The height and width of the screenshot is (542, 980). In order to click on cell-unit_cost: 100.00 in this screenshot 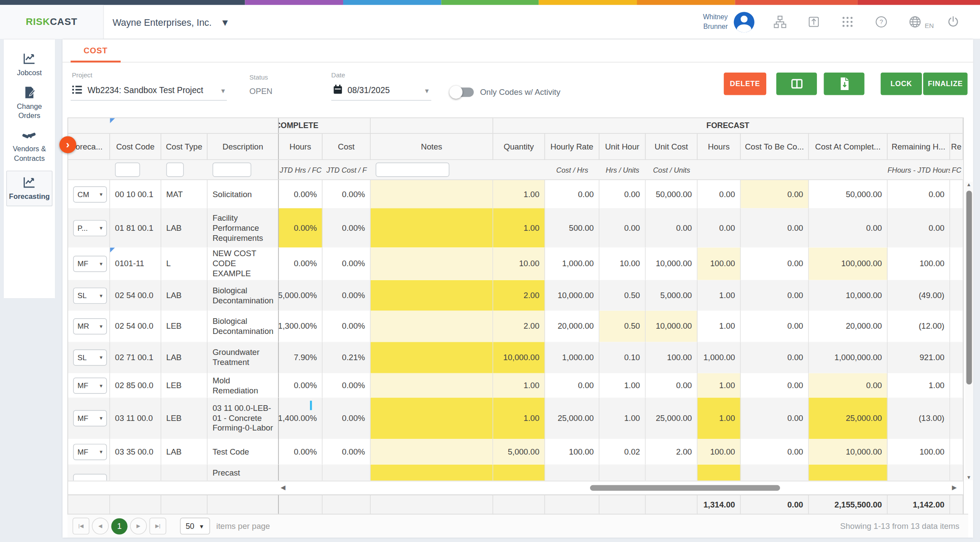, I will do `click(671, 358)`.